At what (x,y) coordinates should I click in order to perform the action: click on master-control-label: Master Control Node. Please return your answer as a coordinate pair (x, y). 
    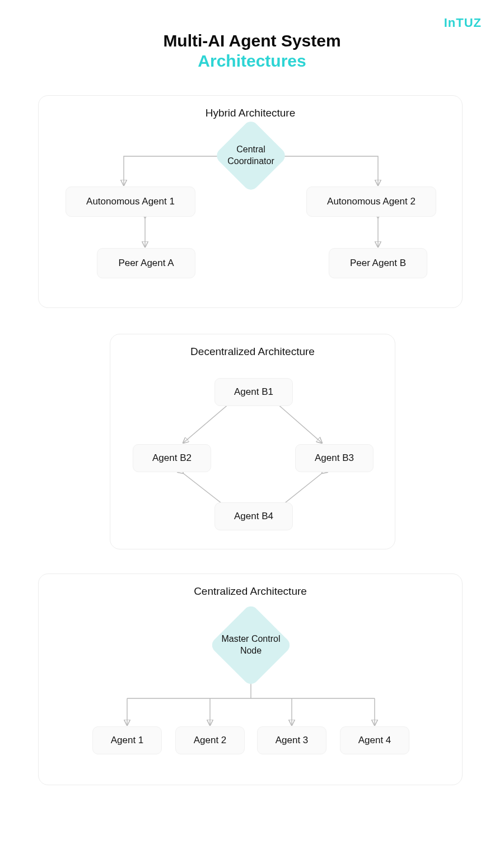
    Looking at the image, I should click on (251, 645).